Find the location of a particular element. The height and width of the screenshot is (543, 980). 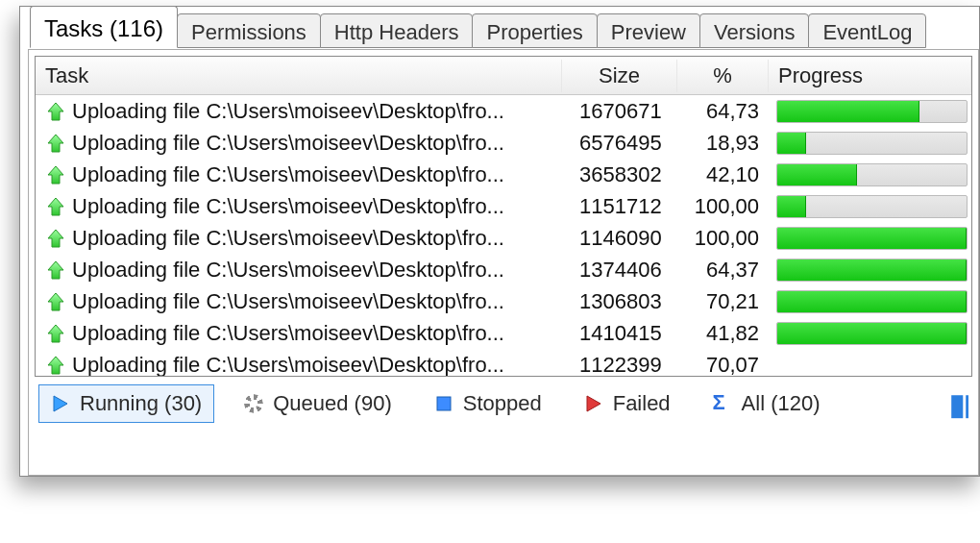

filter-queued-label: Queued (90) is located at coordinates (332, 404).